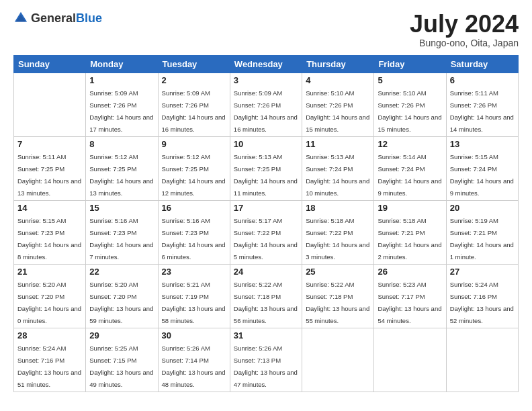  Describe the element at coordinates (122, 232) in the screenshot. I see `calendar-cell: 15 Sunrise: 5:16 AMSunset: 7:23 PMDaylig…` at that location.